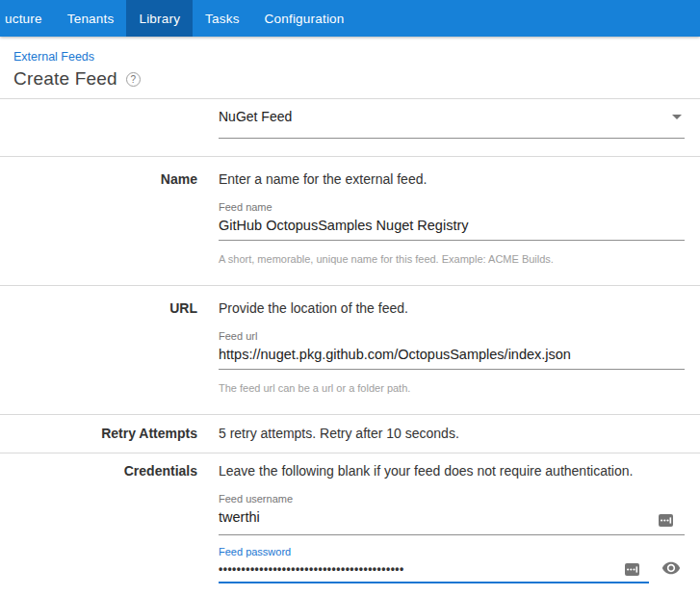 Image resolution: width=700 pixels, height=596 pixels. Describe the element at coordinates (98, 123) in the screenshot. I see `feed-type-label` at that location.